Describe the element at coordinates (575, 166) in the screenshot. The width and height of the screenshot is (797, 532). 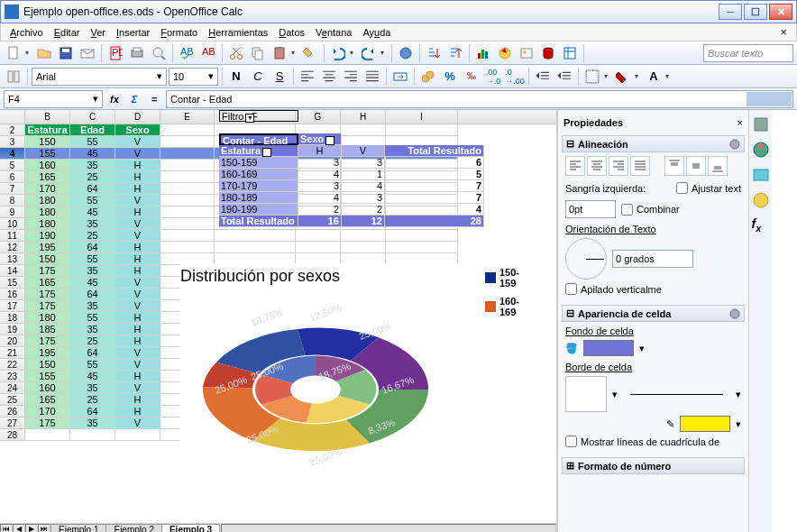
I see `halign-left-button` at that location.